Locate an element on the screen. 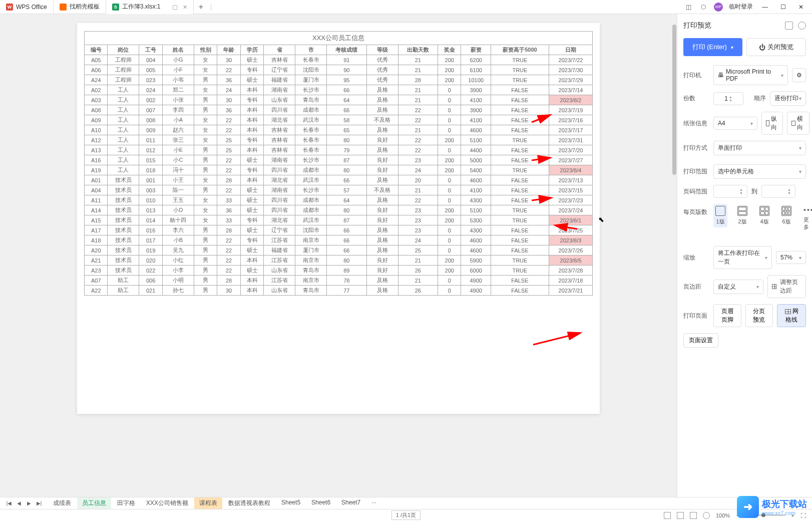 This screenshot has height=521, width=812. table-cell: 湖北省 is located at coordinates (279, 220).